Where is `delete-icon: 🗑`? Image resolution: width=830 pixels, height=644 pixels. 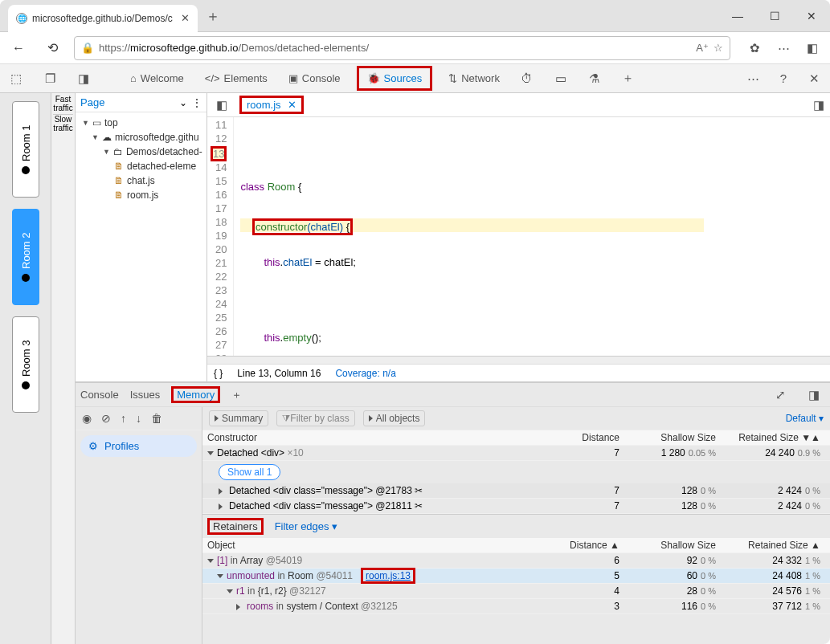
delete-icon: 🗑 is located at coordinates (157, 418).